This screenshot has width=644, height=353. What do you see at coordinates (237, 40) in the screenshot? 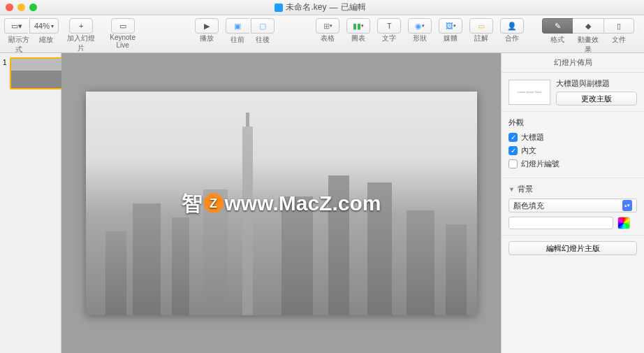
I see `forward-label: 往前` at bounding box center [237, 40].